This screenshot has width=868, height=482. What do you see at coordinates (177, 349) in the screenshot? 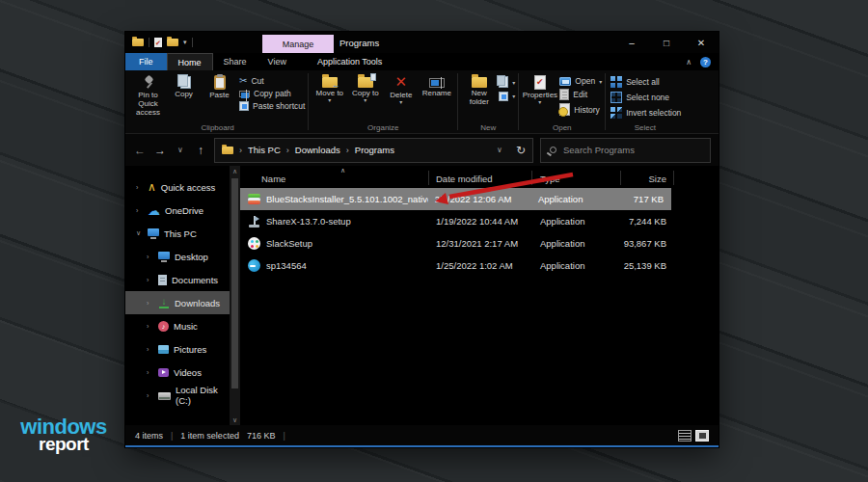
I see `sidebar-item-pictures: › Pictures` at bounding box center [177, 349].